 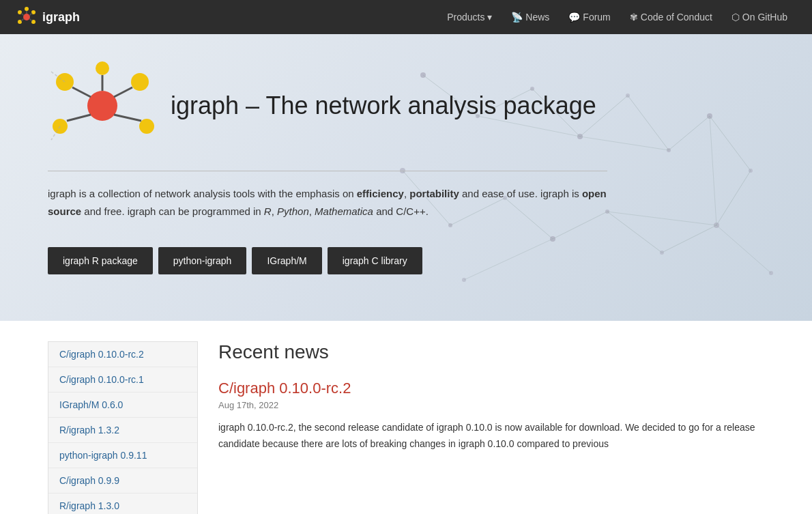 I want to click on news-section-title: Recent news, so click(x=491, y=352).